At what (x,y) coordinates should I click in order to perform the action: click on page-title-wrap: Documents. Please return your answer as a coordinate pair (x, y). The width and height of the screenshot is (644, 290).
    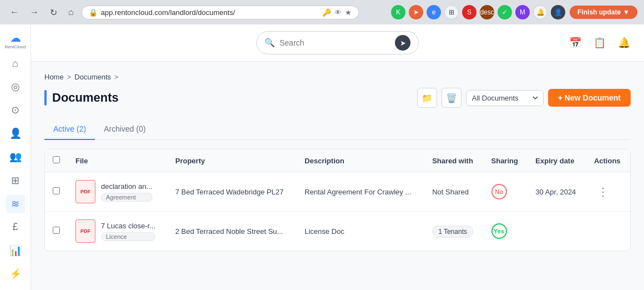
    Looking at the image, I should click on (82, 98).